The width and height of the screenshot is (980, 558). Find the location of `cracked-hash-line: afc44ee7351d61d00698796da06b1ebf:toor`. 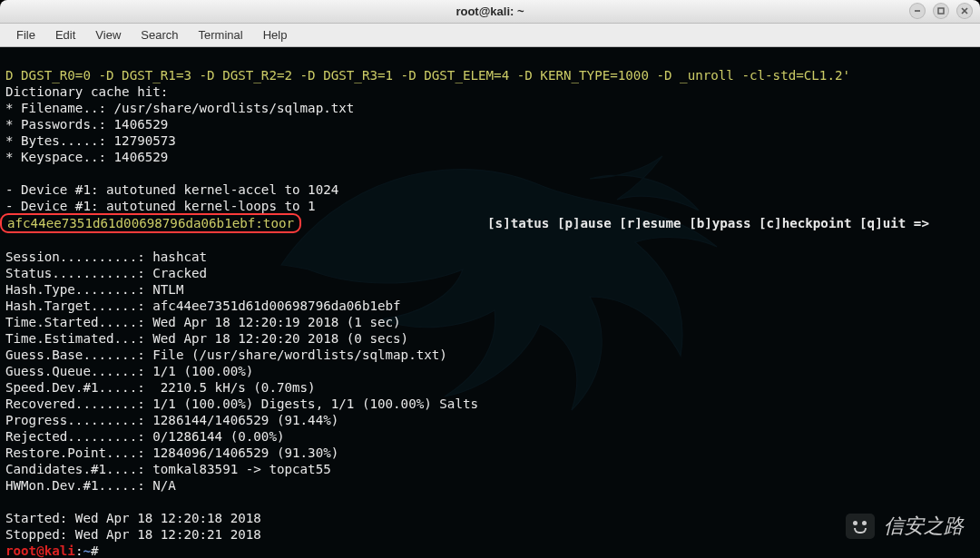

cracked-hash-line: afc44ee7351d61d00698796da06b1ebf:toor is located at coordinates (151, 223).